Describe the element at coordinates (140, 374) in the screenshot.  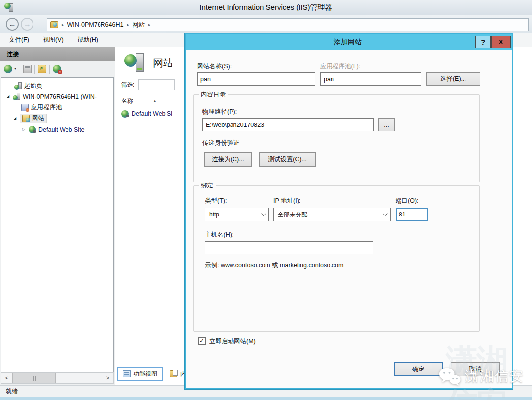
I see `tab-features-view: 功能视图` at that location.